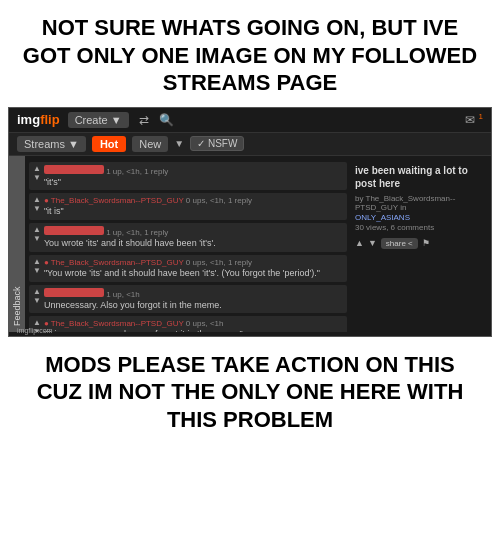 The image size is (500, 556). What do you see at coordinates (194, 176) in the screenshot?
I see `post-body: 1 up, <1h, 1 reply "it's"` at bounding box center [194, 176].